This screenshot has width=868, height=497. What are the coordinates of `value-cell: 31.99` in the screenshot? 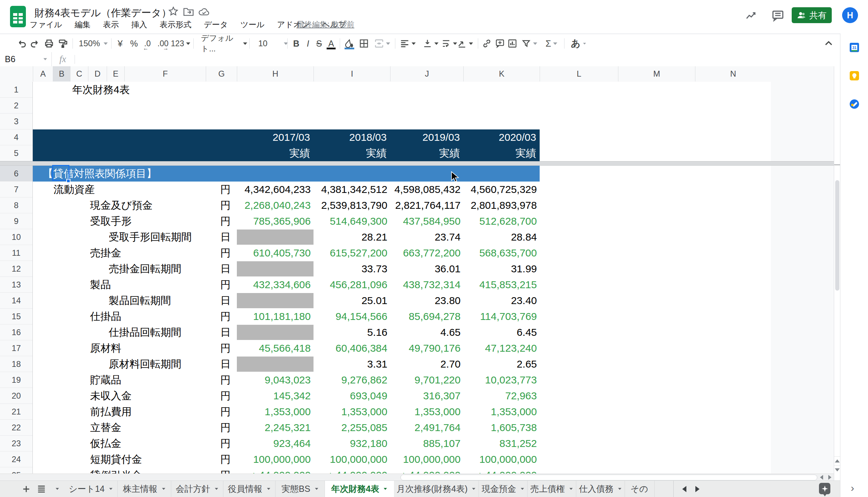 It's located at (500, 269).